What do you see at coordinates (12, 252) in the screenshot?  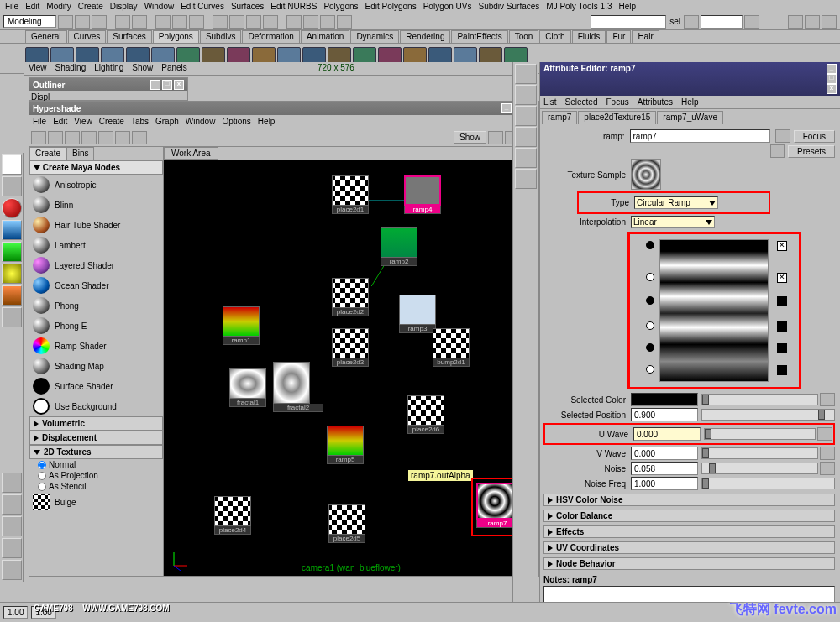 I see `scale-tool-icon` at bounding box center [12, 252].